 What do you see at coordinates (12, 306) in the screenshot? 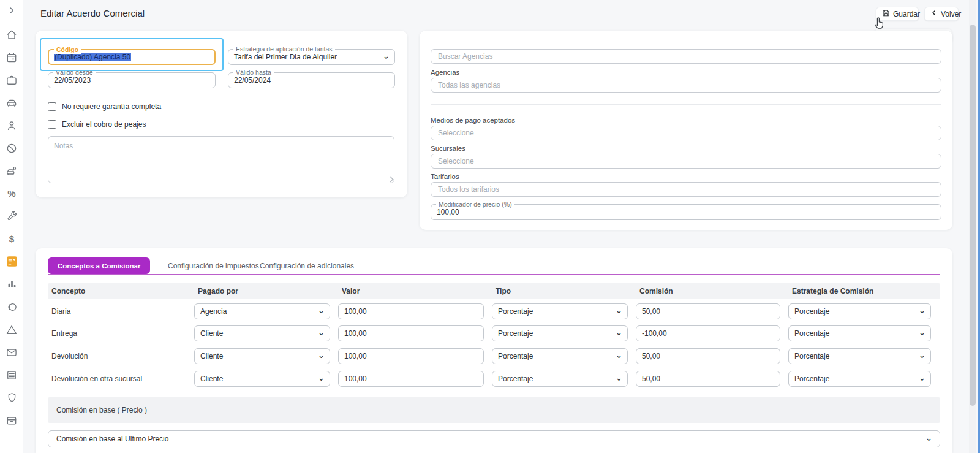
I see `sidebar-item-coins` at bounding box center [12, 306].